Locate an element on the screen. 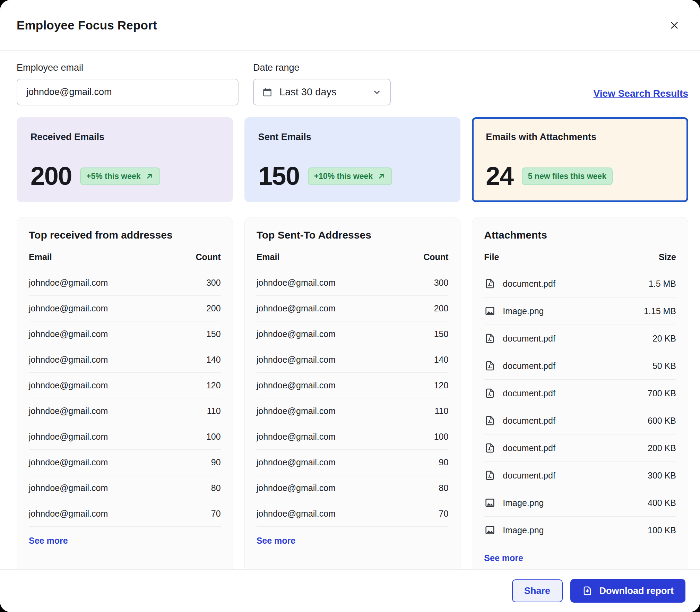  attachment-row: Image.png 1.15 MB is located at coordinates (580, 311).